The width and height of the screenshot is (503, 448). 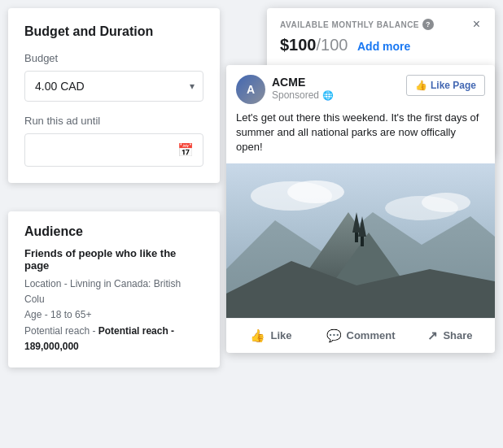 What do you see at coordinates (332, 45) in the screenshot?
I see `total-balance: /100` at bounding box center [332, 45].